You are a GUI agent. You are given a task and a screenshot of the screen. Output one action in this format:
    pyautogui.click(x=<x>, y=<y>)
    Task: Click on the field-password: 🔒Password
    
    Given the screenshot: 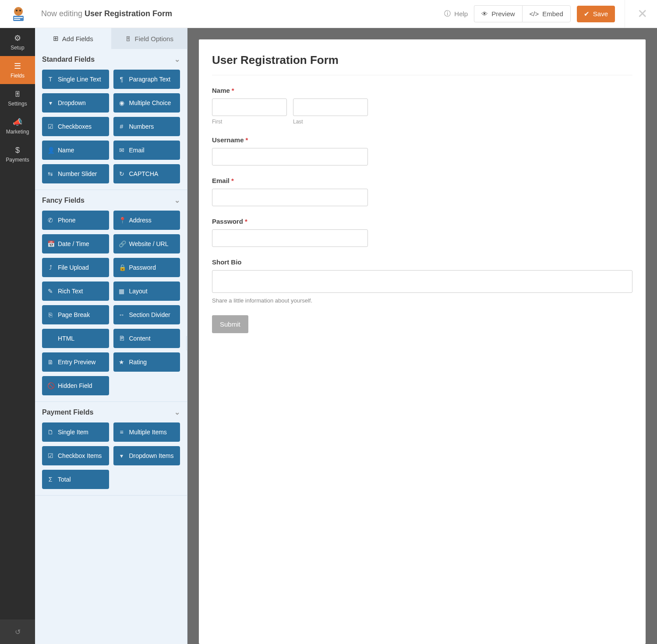 What is the action you would take?
    pyautogui.click(x=147, y=267)
    